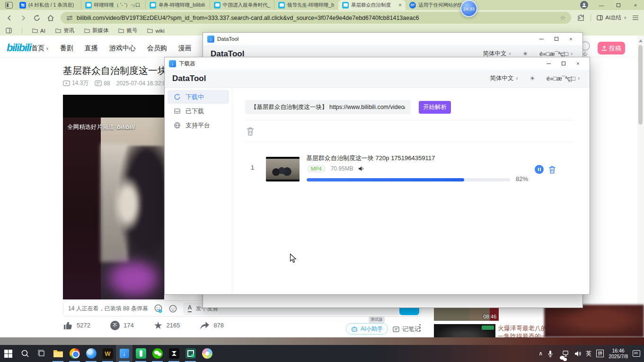 The image size is (644, 362). What do you see at coordinates (377, 63) in the screenshot?
I see `downloader-titlebar: ↓ 下载器 ×` at bounding box center [377, 63].